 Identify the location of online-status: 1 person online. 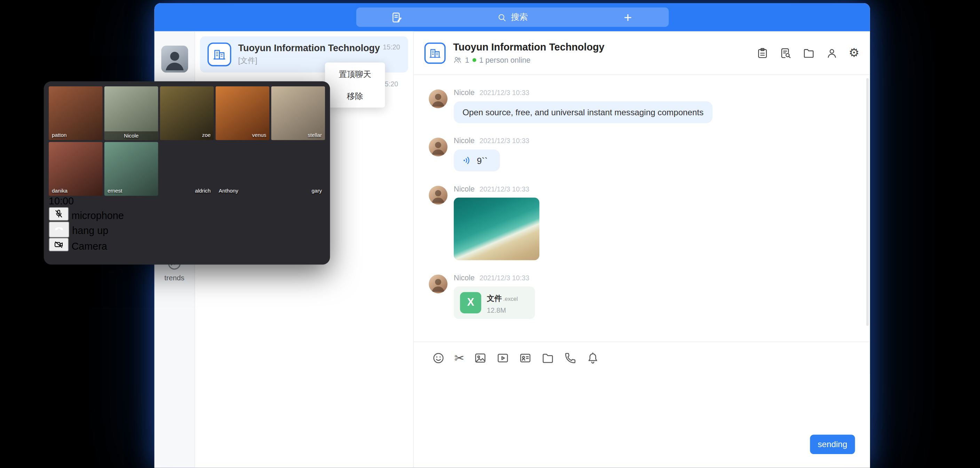
(505, 59).